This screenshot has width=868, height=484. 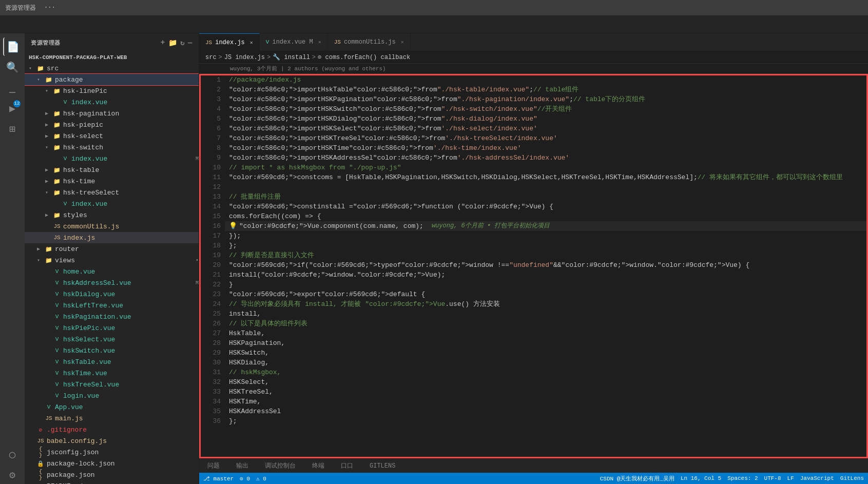 What do you see at coordinates (112, 192) in the screenshot?
I see `tree-item-hsk-treeSelect: ▾📁hsk-treeSelect` at bounding box center [112, 192].